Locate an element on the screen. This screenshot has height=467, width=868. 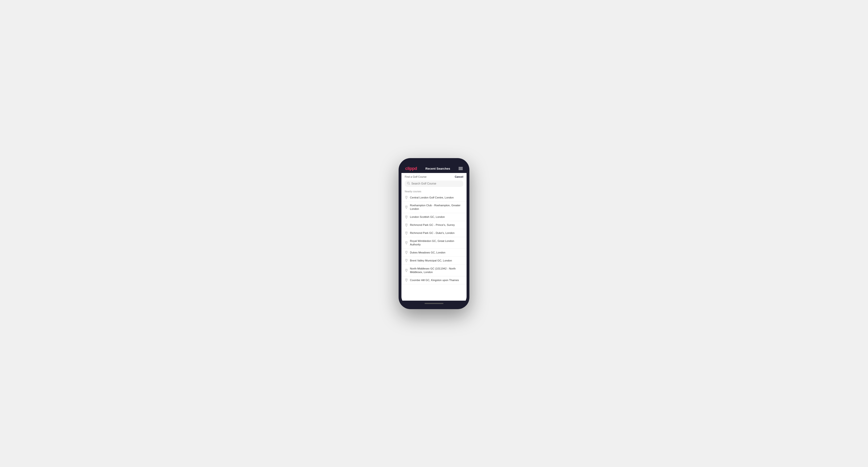
status-bar is located at coordinates (434, 162).